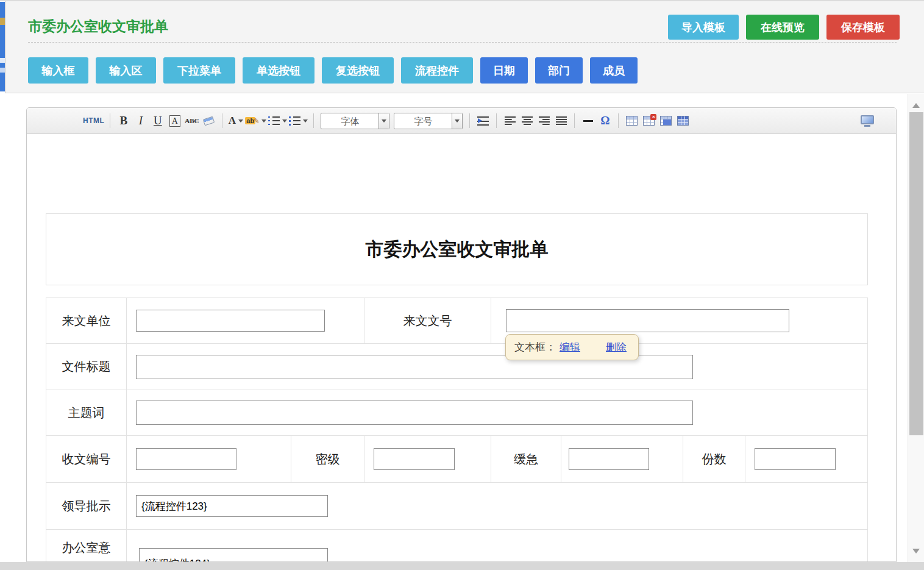 This screenshot has width=924, height=570. What do you see at coordinates (561, 121) in the screenshot?
I see `align-justify-icon` at bounding box center [561, 121].